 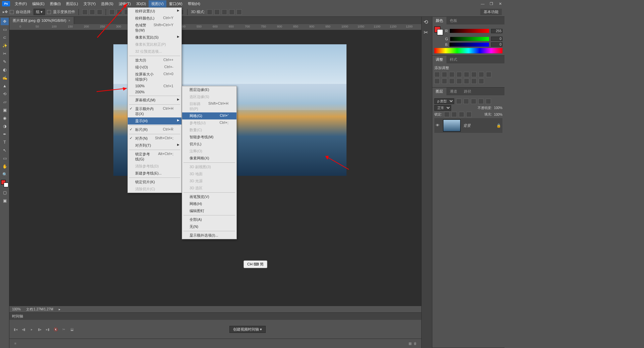 I want to click on timeline-audio: 🔇, so click(x=56, y=329).